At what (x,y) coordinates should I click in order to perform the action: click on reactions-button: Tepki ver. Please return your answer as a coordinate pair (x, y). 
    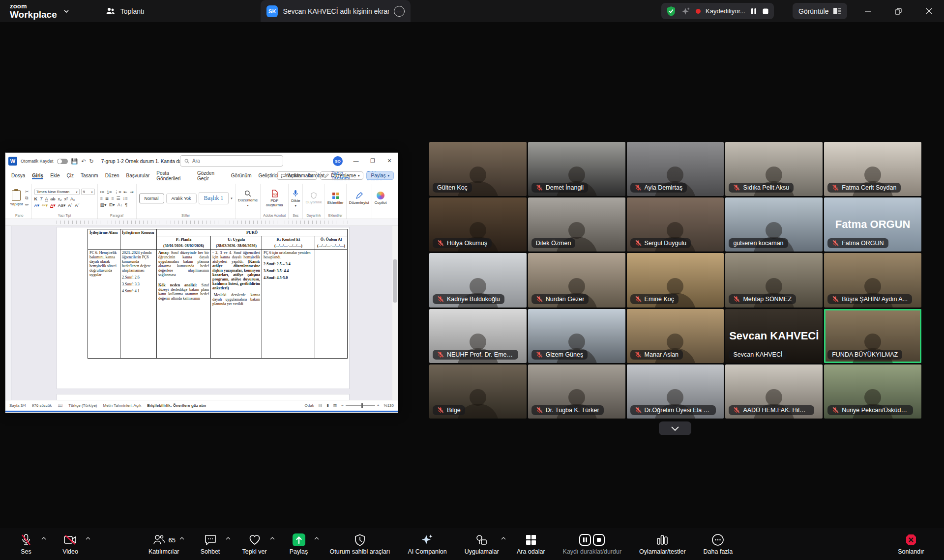
    Looking at the image, I should click on (255, 544).